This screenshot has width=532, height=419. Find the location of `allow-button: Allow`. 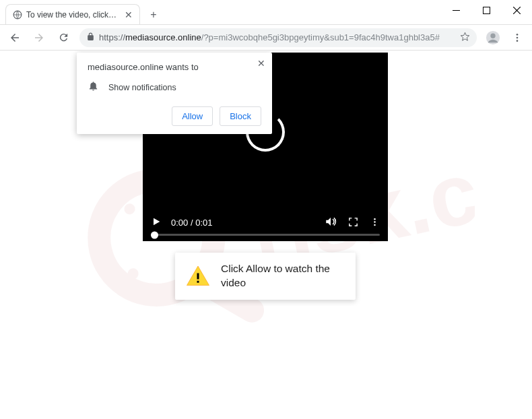

allow-button: Allow is located at coordinates (193, 116).